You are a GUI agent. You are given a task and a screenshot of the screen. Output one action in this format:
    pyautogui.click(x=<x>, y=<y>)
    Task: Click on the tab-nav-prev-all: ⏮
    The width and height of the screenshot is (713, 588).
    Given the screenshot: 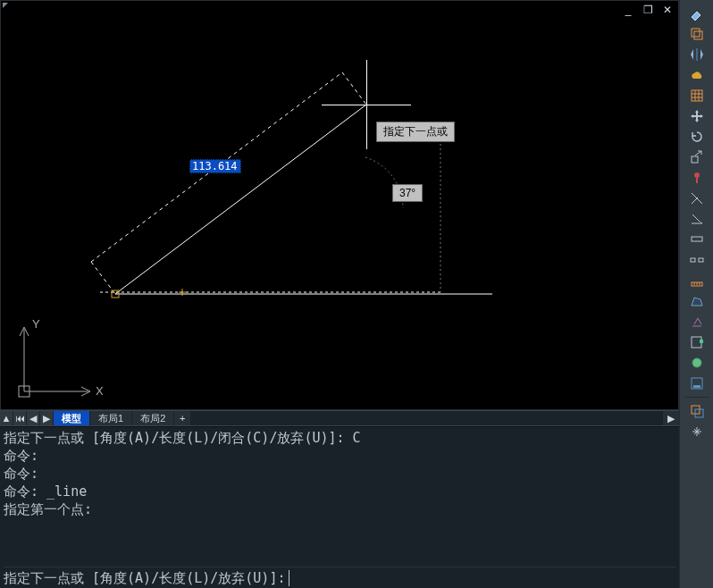 What is the action you would take?
    pyautogui.click(x=20, y=418)
    